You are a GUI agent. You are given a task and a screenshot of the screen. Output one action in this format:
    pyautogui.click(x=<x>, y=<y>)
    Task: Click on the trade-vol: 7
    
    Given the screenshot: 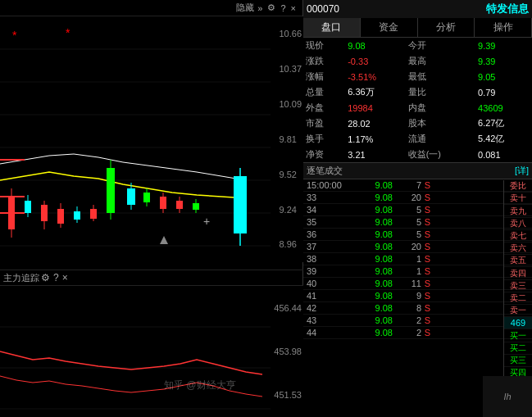 What is the action you would take?
    pyautogui.click(x=407, y=185)
    